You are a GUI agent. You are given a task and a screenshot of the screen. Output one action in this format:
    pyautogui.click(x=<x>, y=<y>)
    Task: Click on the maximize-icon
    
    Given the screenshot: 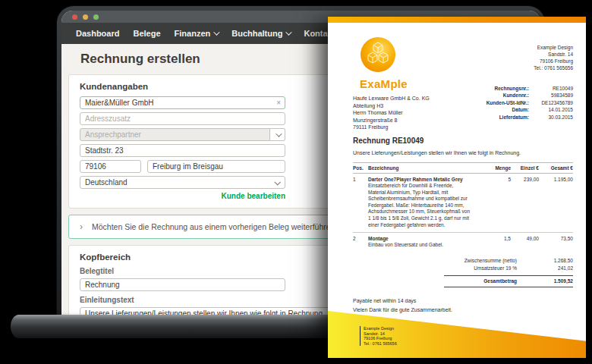 What is the action you would take?
    pyautogui.click(x=96, y=17)
    